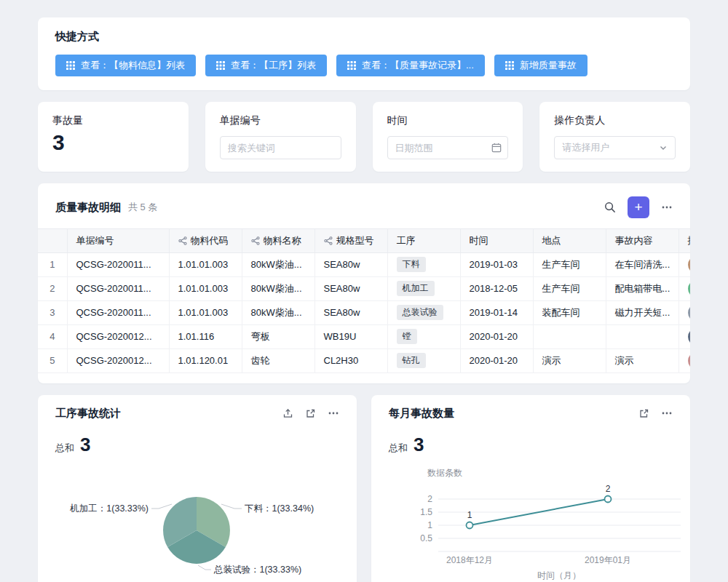  I want to click on search-icon, so click(610, 207).